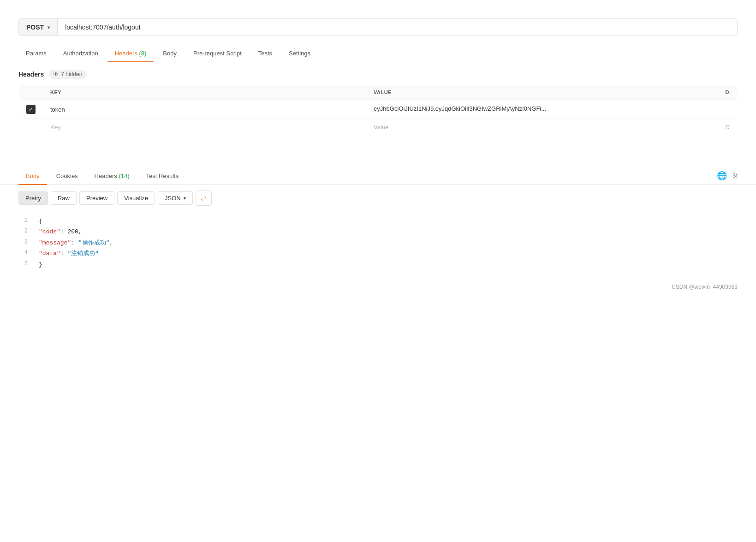 This screenshot has width=756, height=542. What do you see at coordinates (81, 54) in the screenshot?
I see `tab-authorization: Authorization` at bounding box center [81, 54].